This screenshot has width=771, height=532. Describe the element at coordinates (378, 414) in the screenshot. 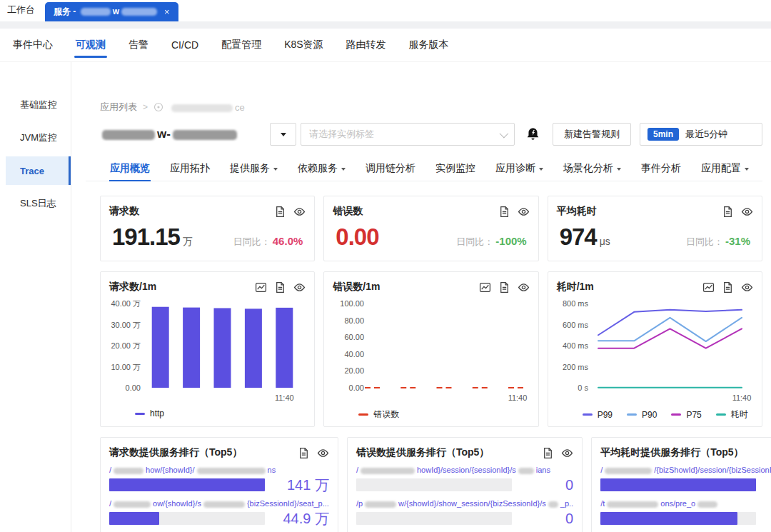

I see `legend-item: 错误数` at that location.